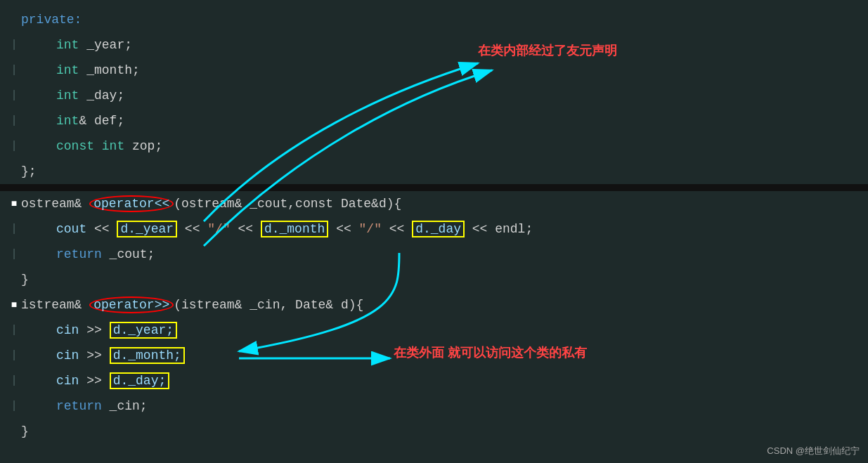  I want to click on var-year: _year;, so click(105, 45).